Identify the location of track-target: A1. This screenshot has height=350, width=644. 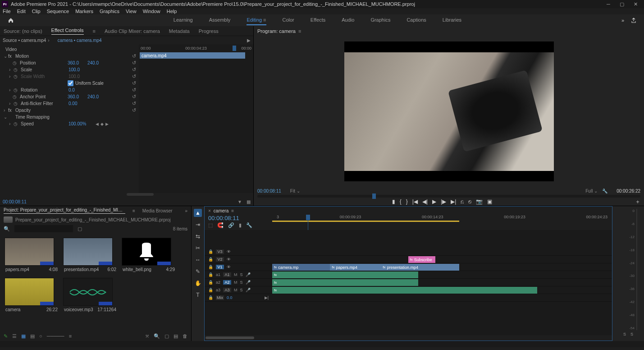
(227, 275).